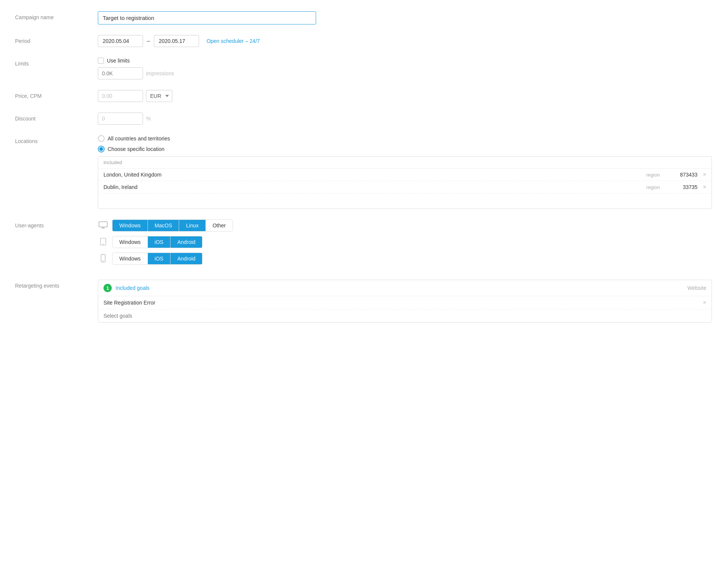 Image resolution: width=727 pixels, height=588 pixels. I want to click on tablet-icon, so click(103, 242).